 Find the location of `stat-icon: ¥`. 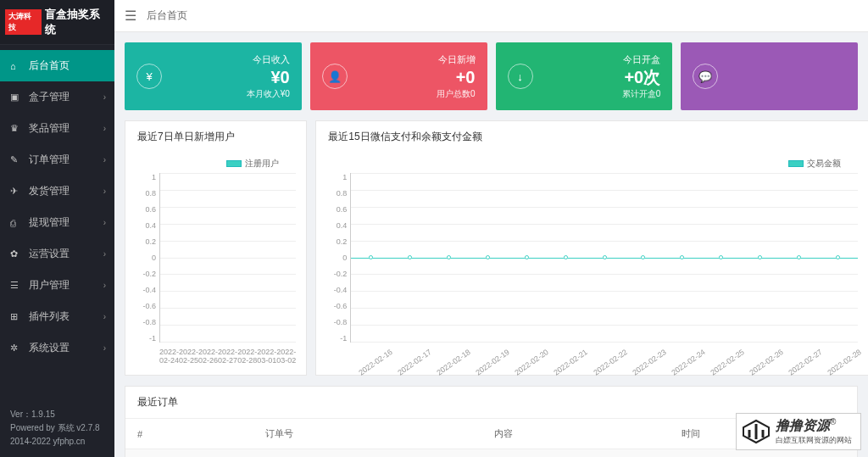

stat-icon: ¥ is located at coordinates (149, 76).